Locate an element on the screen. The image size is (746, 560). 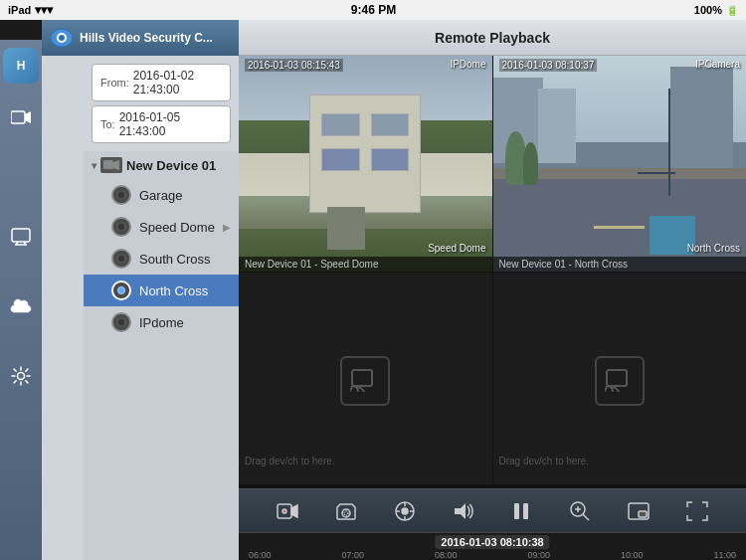
wifi-icon: ▾▾▾ is located at coordinates (44, 10).